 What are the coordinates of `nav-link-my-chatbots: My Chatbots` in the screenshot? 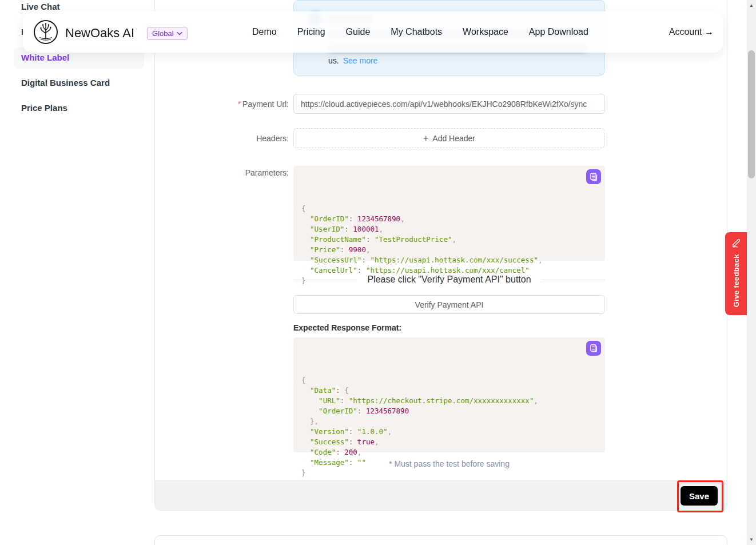 It's located at (416, 32).